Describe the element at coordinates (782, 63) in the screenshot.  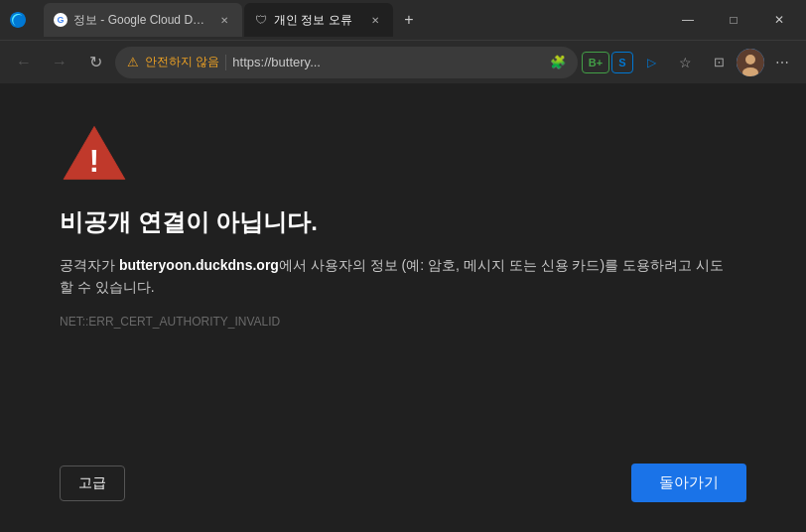
I see `settings-menu-button: ⋯` at that location.